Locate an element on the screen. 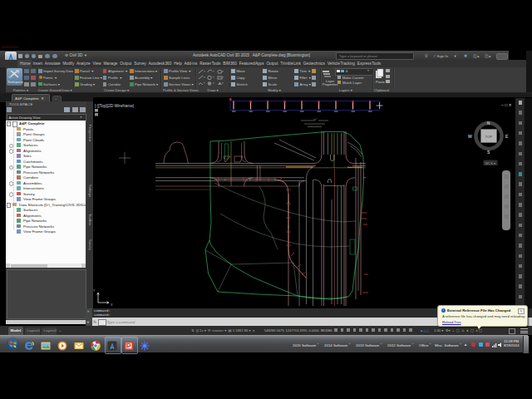  svg-text: [-][Top][2D Wireframe] is located at coordinates (115, 106).